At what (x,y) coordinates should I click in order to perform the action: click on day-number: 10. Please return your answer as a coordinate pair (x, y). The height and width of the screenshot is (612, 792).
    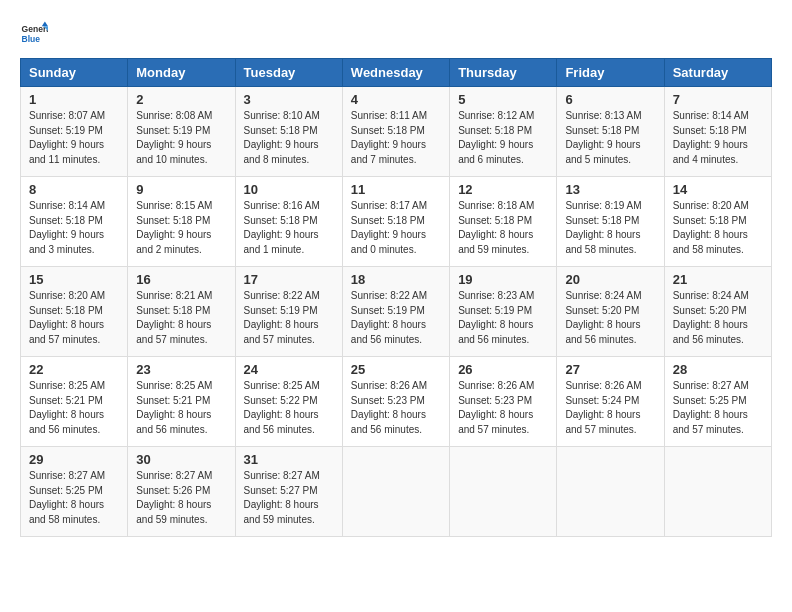
    Looking at the image, I should click on (289, 190).